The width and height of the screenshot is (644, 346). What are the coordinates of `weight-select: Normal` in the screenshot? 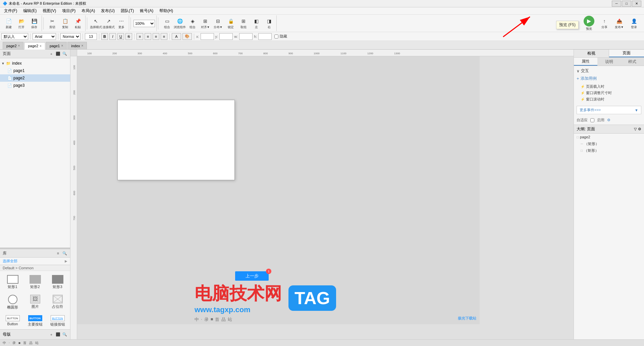 It's located at (70, 37).